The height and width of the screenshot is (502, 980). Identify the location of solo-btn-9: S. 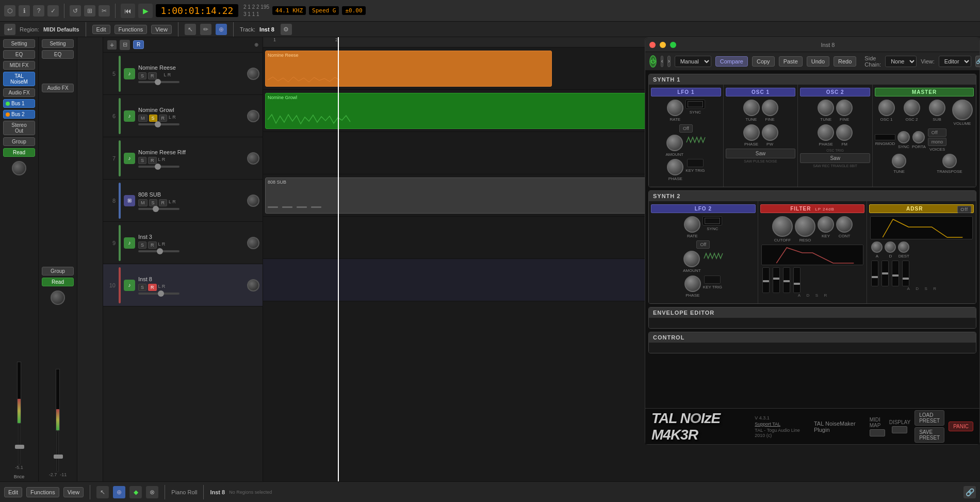
(142, 245).